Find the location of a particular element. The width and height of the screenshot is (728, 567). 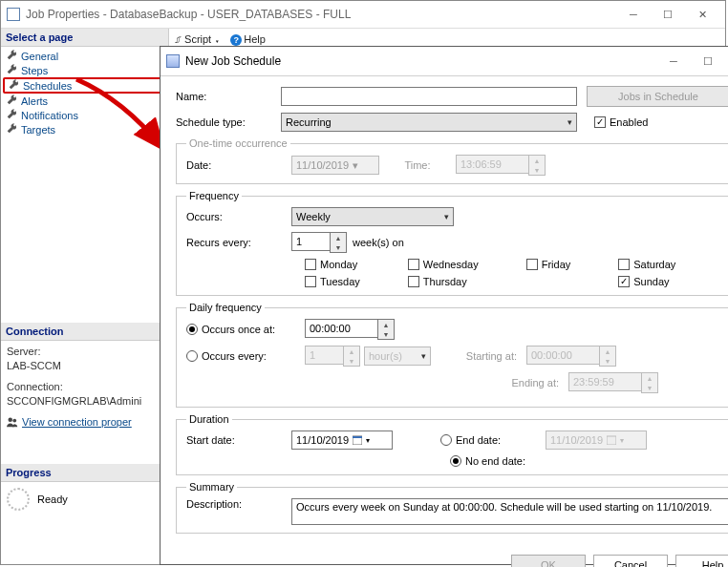

nav-general: General is located at coordinates (84, 55).